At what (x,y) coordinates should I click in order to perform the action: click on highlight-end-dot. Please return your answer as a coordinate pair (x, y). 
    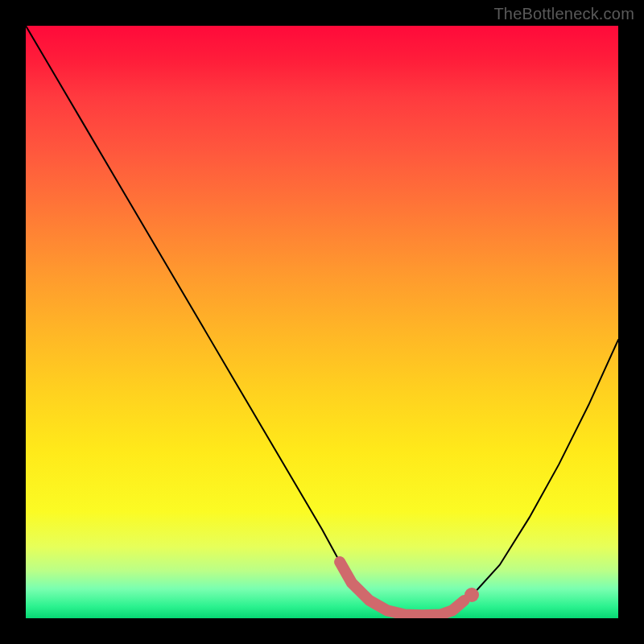
    Looking at the image, I should click on (472, 595).